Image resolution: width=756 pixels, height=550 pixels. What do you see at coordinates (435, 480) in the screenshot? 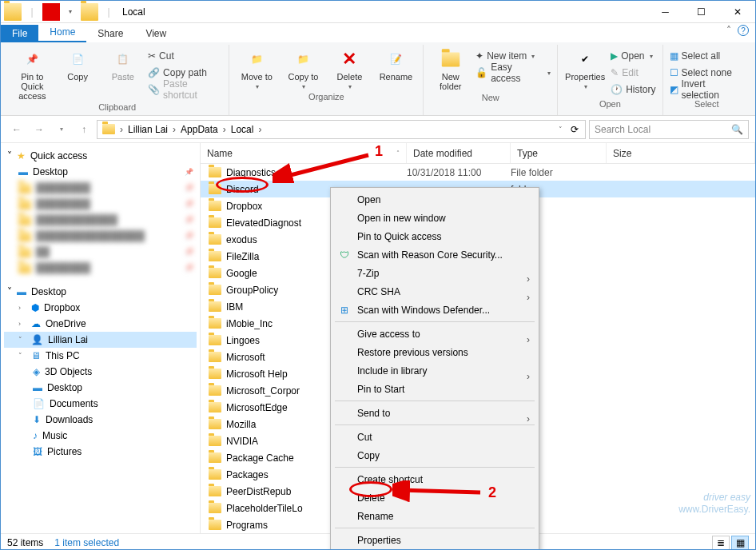
I see `menu-item-create-shortcut: Create shortcut` at bounding box center [435, 480].